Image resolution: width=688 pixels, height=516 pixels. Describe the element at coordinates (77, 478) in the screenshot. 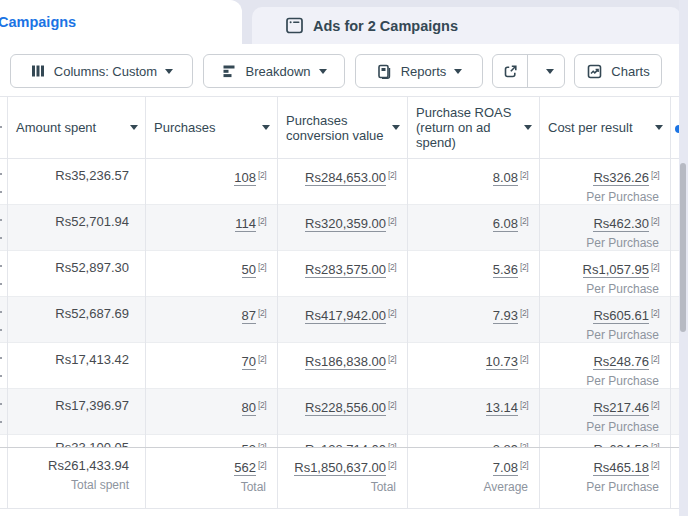

I see `total-amount-spent: Rs261,433.94 Total spent` at that location.